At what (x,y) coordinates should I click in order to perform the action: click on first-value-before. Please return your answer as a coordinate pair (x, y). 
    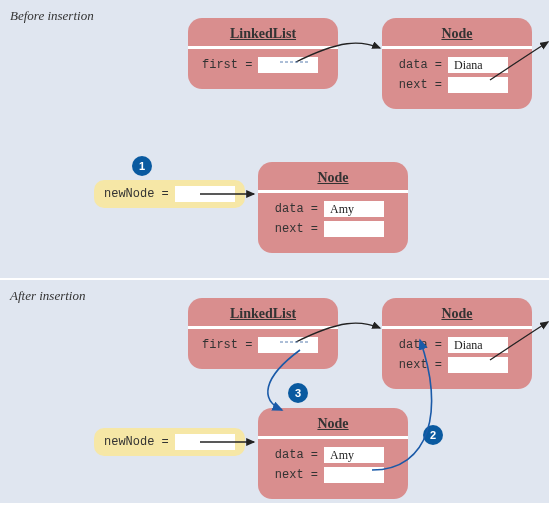
    Looking at the image, I should click on (288, 65).